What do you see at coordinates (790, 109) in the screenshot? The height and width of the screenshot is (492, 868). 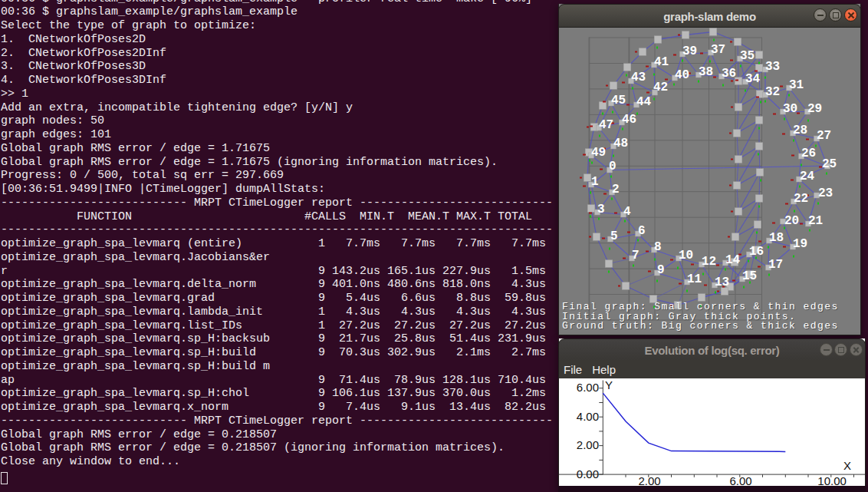 I see `svg-text: 30` at bounding box center [790, 109].